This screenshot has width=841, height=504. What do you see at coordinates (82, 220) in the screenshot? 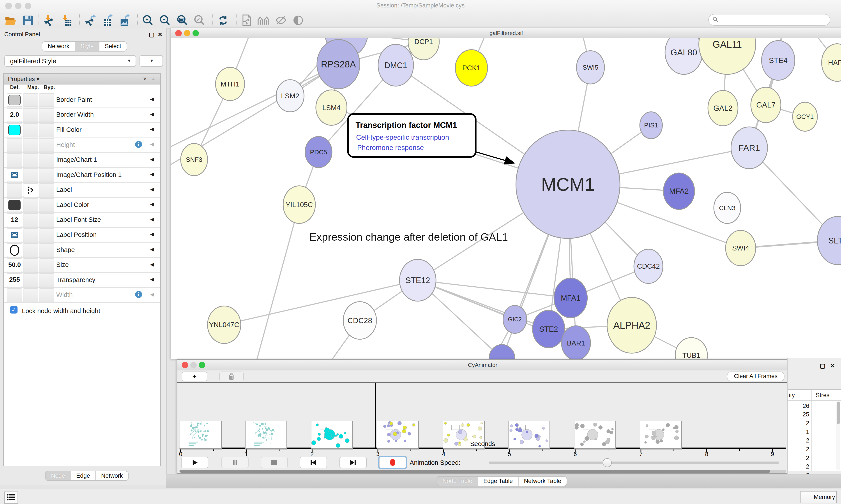
I see `property-row-label-font-size: 12Label Font Size◀` at bounding box center [82, 220].